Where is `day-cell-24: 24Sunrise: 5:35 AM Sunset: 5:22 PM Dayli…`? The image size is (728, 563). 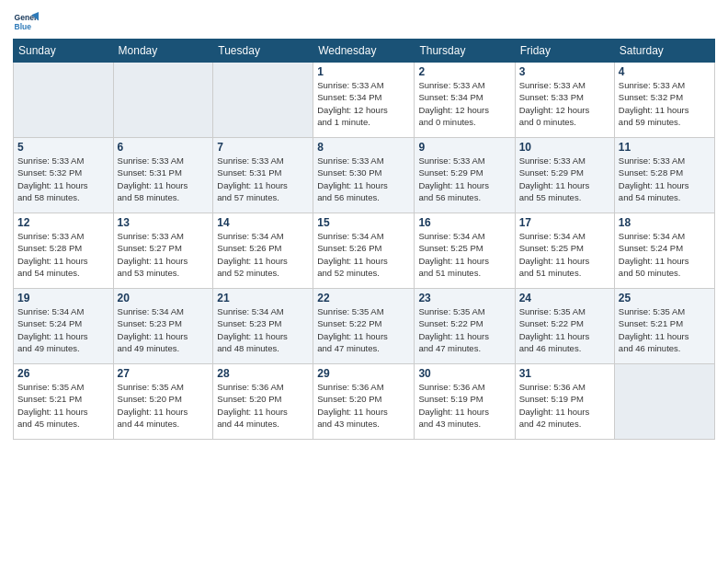
day-cell-24: 24Sunrise: 5:35 AM Sunset: 5:22 PM Dayli… is located at coordinates (564, 327).